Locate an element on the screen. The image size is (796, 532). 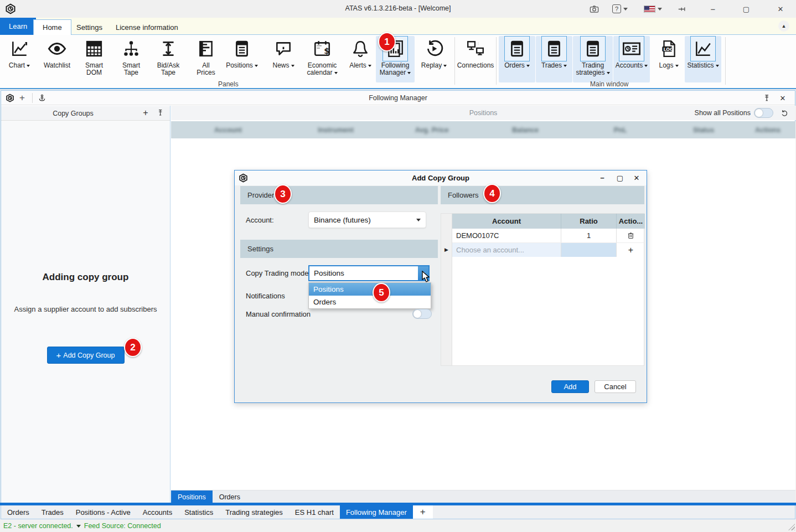
ribbon-button-statistics: Statistics is located at coordinates (703, 59).